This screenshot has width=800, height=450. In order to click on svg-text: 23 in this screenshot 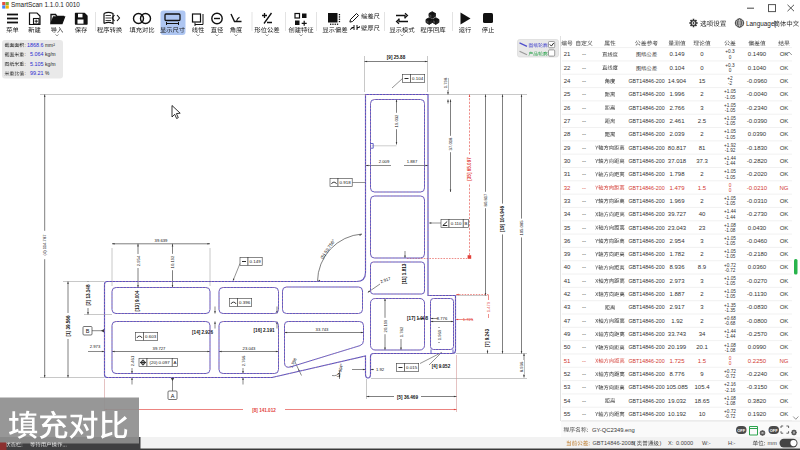, I will do `click(702, 228)`.